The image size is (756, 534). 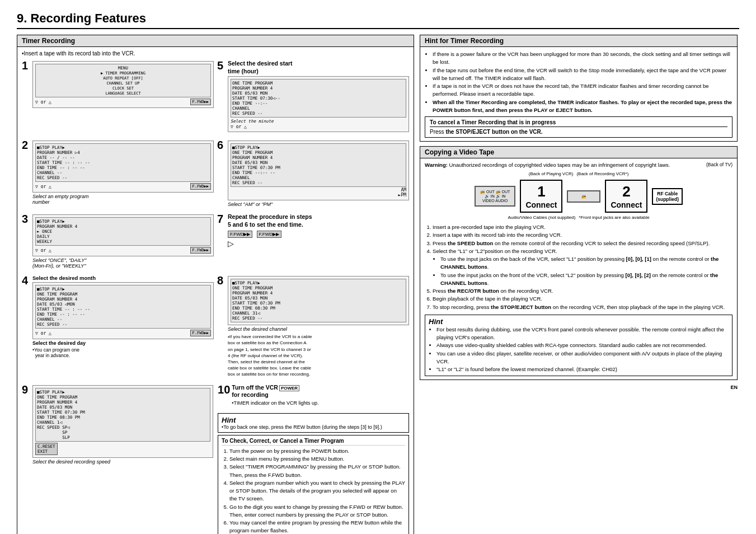 I want to click on step-7-num: 7, so click(x=222, y=241).